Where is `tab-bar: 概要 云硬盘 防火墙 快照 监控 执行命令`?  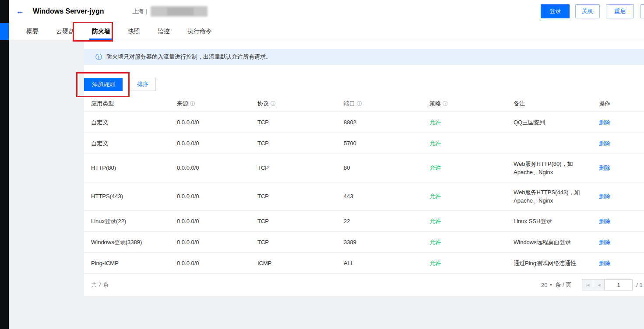
tab-bar: 概要 云硬盘 防火墙 快照 监控 执行命令 is located at coordinates (327, 32).